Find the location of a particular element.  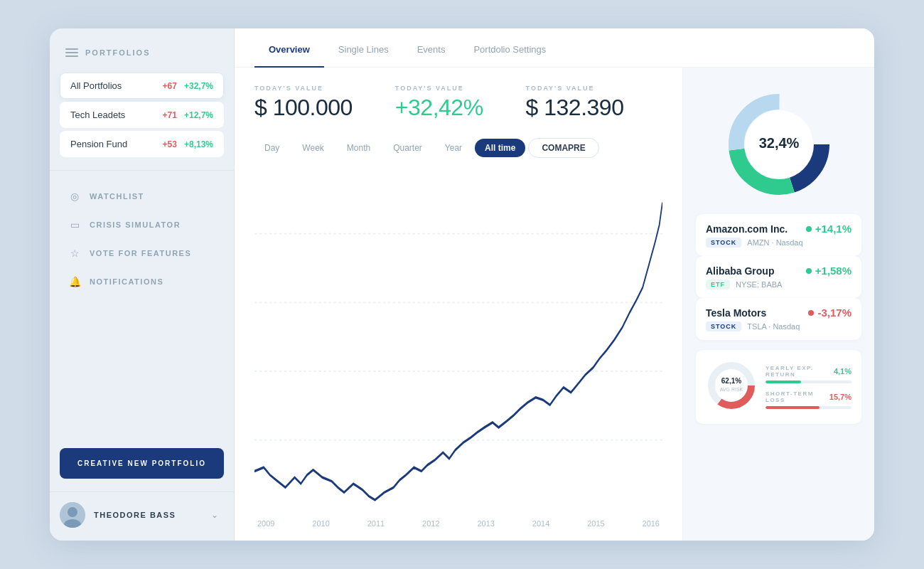

stock-meta: STOCK TSLA · Nasdaq is located at coordinates (779, 326).